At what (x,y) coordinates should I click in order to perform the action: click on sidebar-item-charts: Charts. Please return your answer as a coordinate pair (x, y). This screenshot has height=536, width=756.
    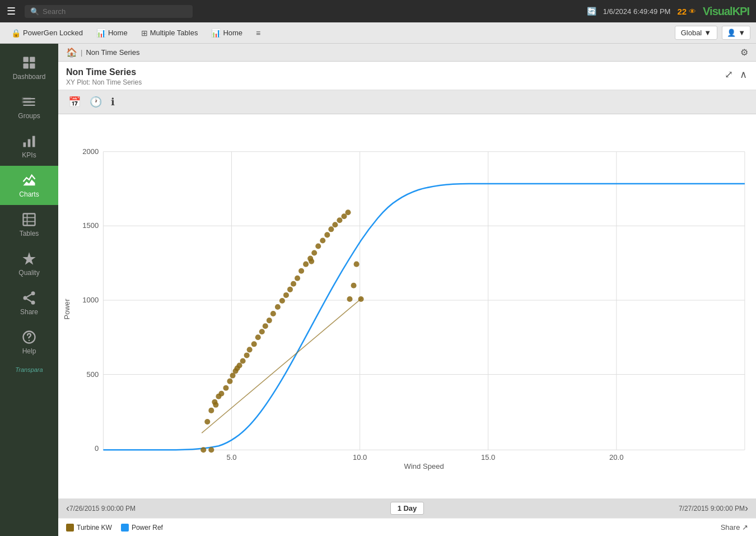
    Looking at the image, I should click on (29, 185).